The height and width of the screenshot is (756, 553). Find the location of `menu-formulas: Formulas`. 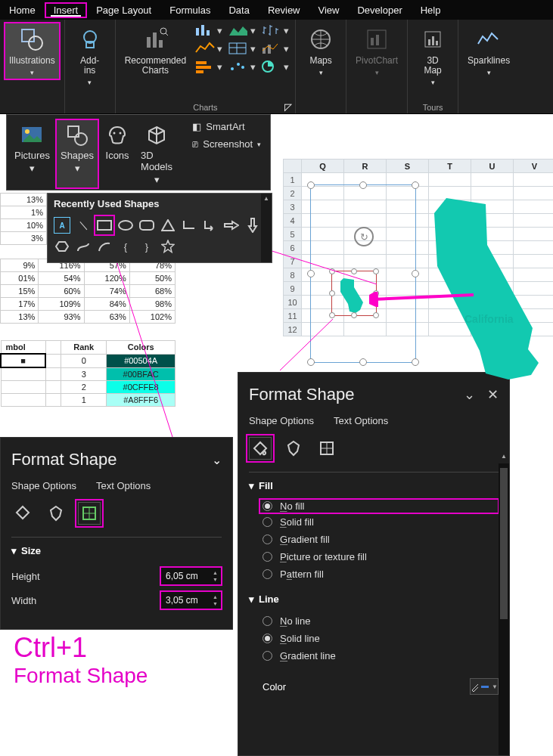

menu-formulas: Formulas is located at coordinates (190, 11).